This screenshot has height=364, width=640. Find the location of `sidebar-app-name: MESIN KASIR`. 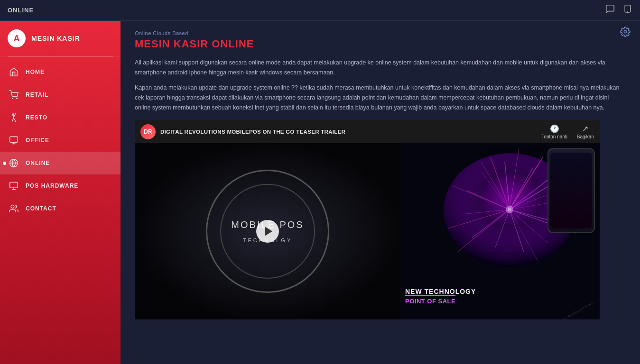

sidebar-app-name: MESIN KASIR is located at coordinates (56, 38).